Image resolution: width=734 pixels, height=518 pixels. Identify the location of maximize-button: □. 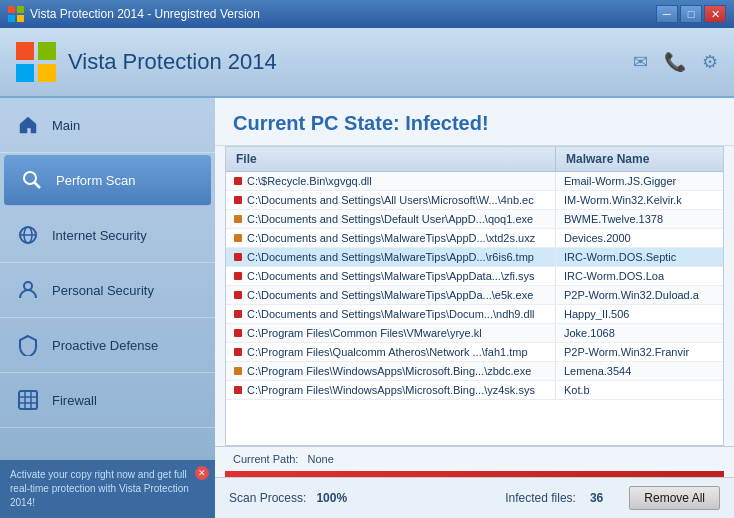
(691, 14).